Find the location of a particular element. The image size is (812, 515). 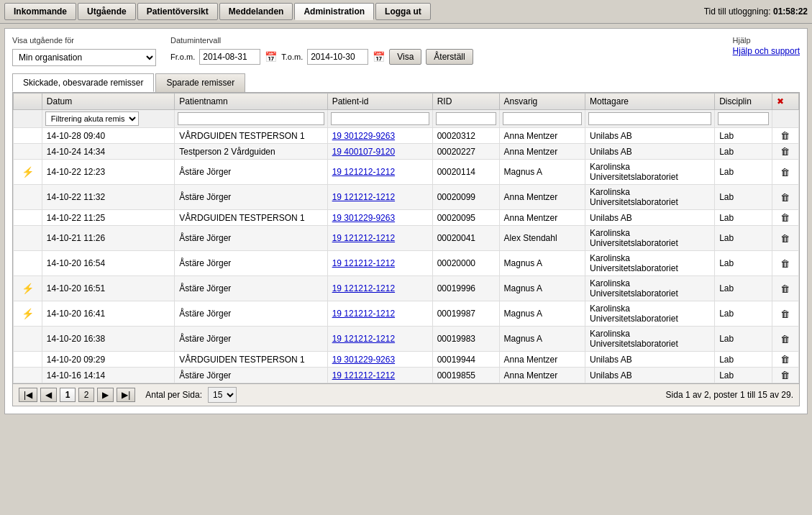

datum-cell: 14-10-20 16:38 is located at coordinates (108, 339).